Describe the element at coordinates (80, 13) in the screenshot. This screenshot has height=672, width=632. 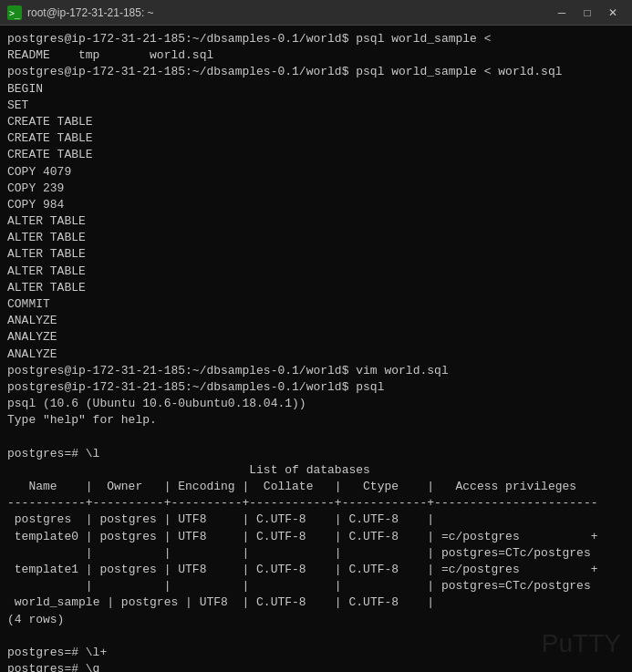
I see `title-bar-left: >_ root@ip-172-31-21-185: ~` at that location.